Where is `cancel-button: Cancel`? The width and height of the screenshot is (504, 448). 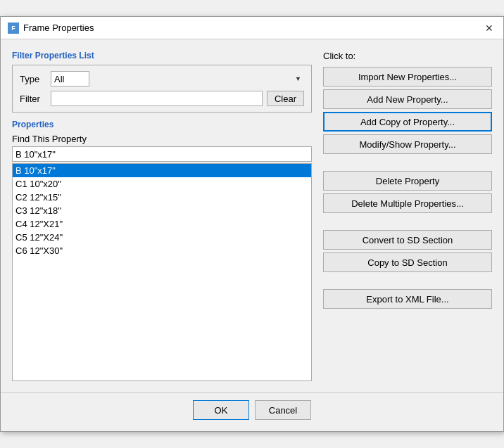
cancel-button: Cancel is located at coordinates (283, 410).